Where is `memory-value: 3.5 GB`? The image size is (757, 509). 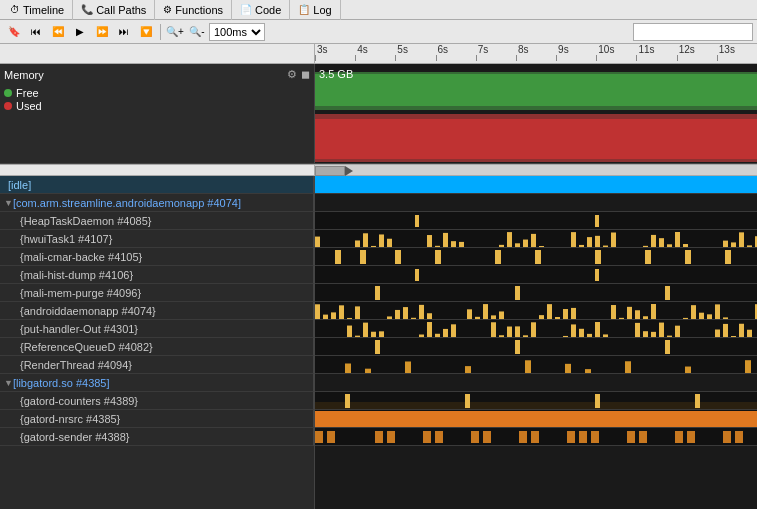 memory-value: 3.5 GB is located at coordinates (336, 74).